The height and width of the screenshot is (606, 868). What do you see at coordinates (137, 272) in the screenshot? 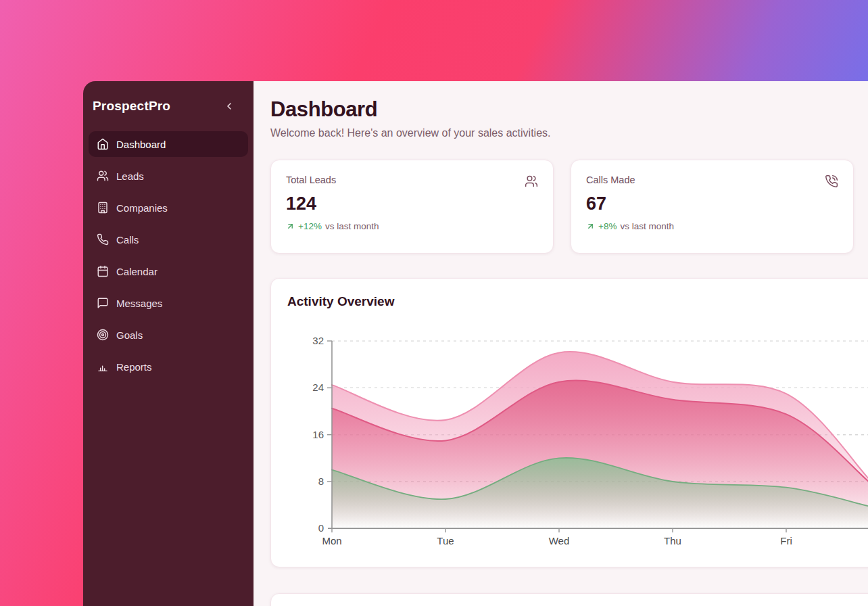
I see `sidebar-item-label: Calendar` at bounding box center [137, 272].